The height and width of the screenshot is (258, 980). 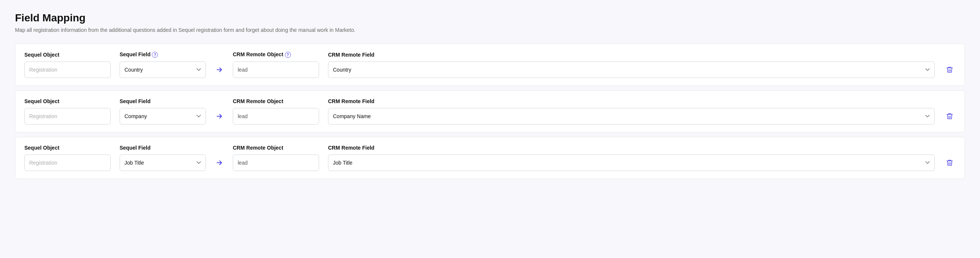 I want to click on sequel-field-help-icon: ?, so click(x=155, y=55).